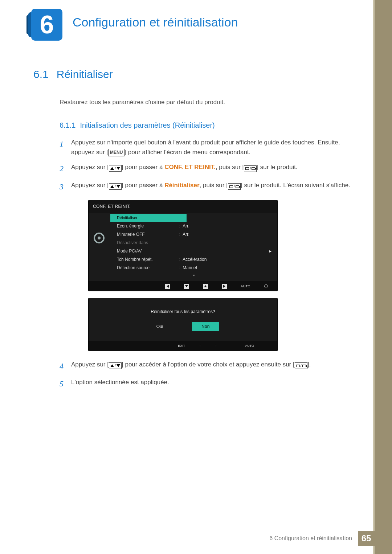 The image size is (392, 554). Describe the element at coordinates (155, 22) in the screenshot. I see `chapter-title: Configuration et réinitialisation` at that location.